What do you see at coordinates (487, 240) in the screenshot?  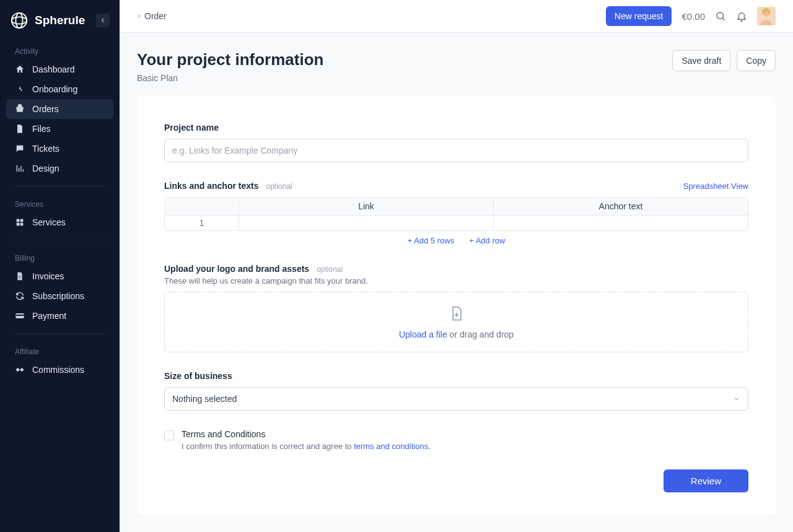 I see `add-row-link: + Add row` at bounding box center [487, 240].